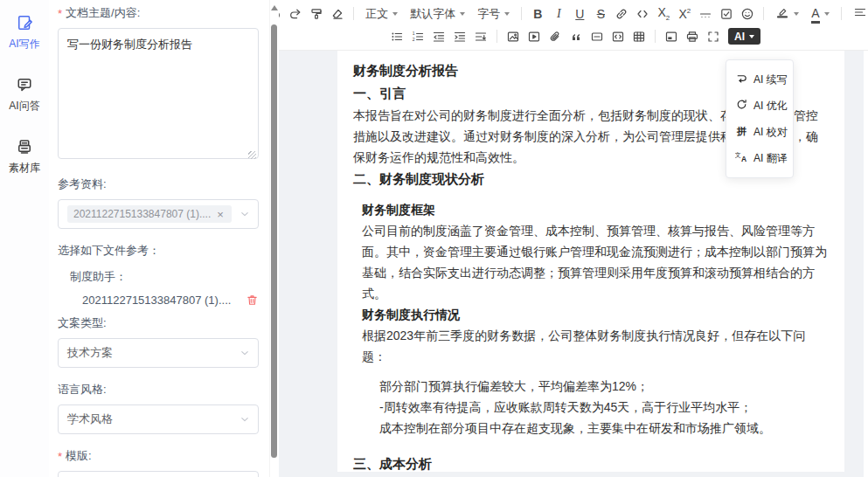  Describe the element at coordinates (684, 14) in the screenshot. I see `superscript-icon: X2` at that location.